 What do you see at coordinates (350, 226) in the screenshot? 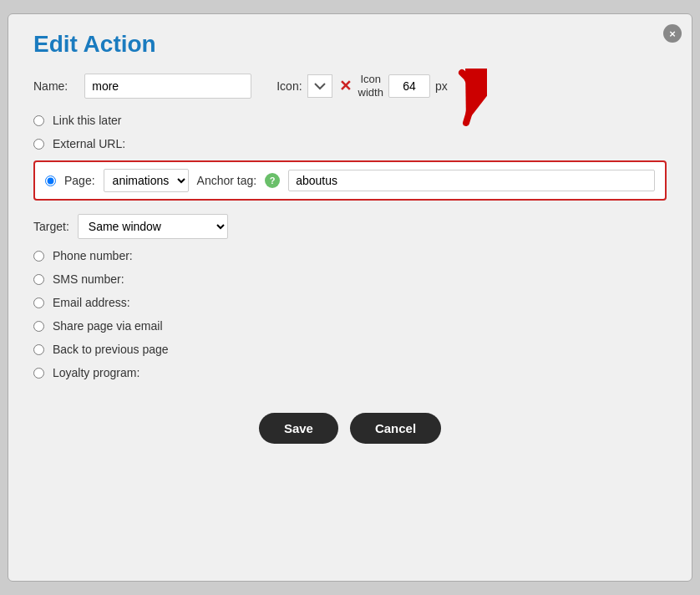
I see `target-row: Target: Same window New window Parent fr…` at bounding box center [350, 226].